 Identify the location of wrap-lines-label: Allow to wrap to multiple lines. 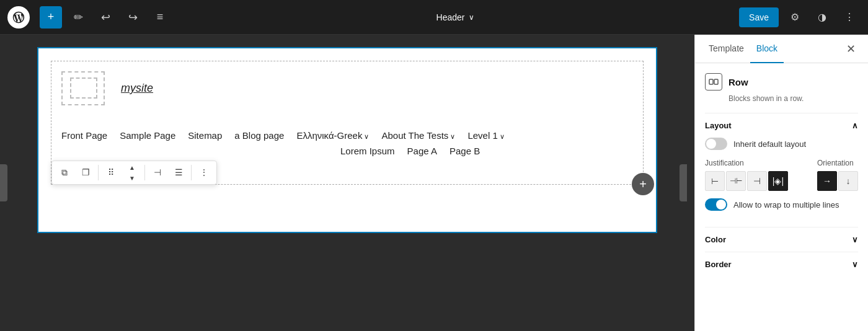
(786, 205).